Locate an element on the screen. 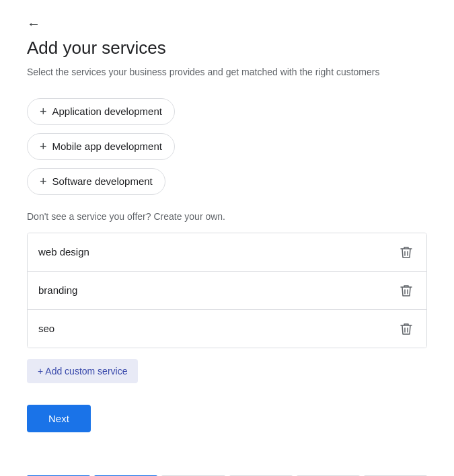  back-button: ← is located at coordinates (34, 24).